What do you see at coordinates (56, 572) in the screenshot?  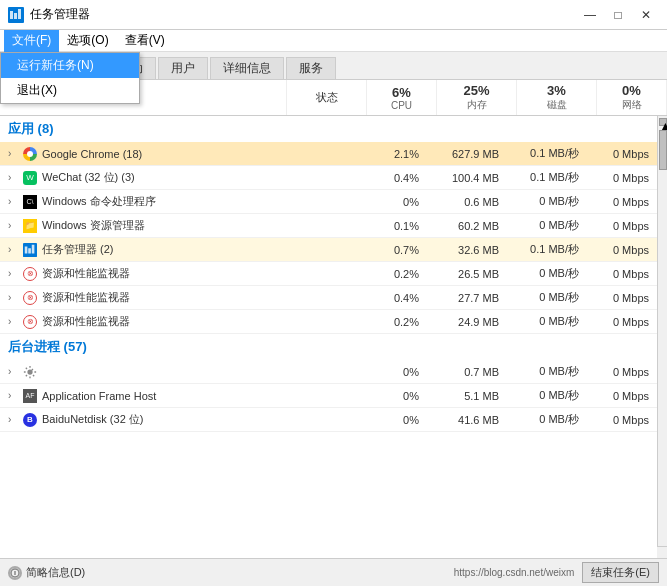 I see `summary-label: 简略信息(D)` at bounding box center [56, 572].